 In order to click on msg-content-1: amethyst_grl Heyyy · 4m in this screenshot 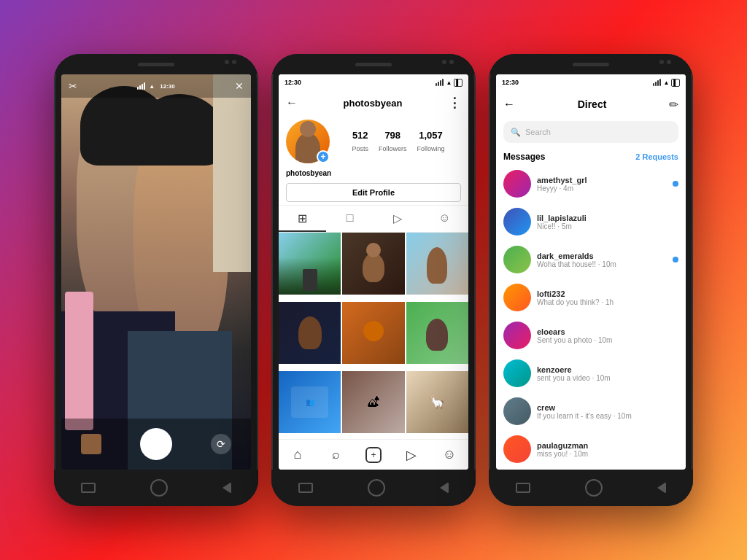, I will do `click(602, 184)`.